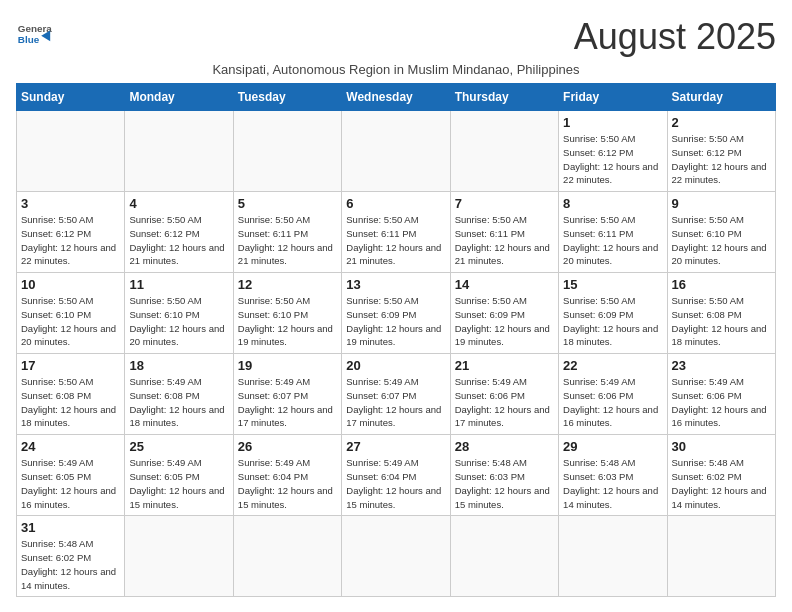 This screenshot has width=792, height=612. I want to click on calendar-cell: 17Sunrise: 5:50 AM Sunset: 6:08 PM Dayli…, so click(71, 394).